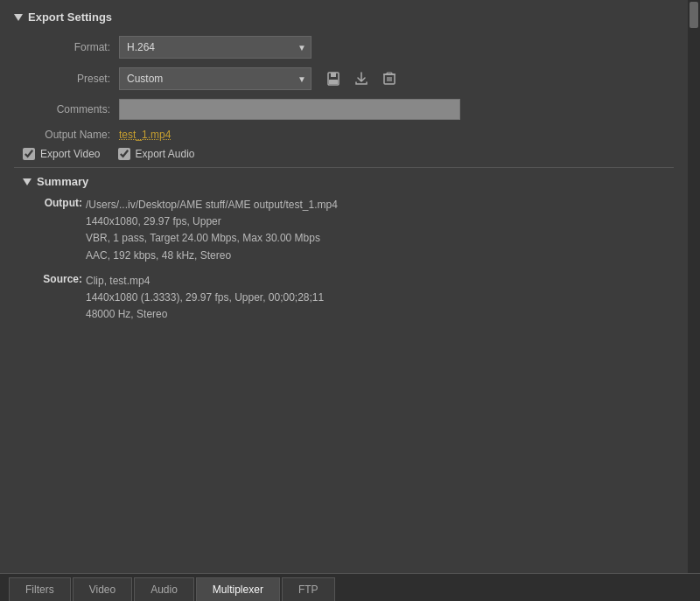  What do you see at coordinates (215, 79) in the screenshot?
I see `preset-select: Custom Match Source - High bitrate Match…` at bounding box center [215, 79].